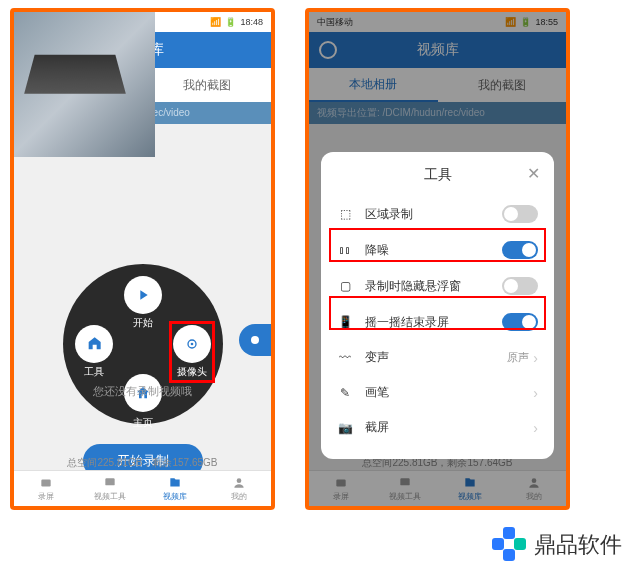 This screenshot has width=640, height=569. I want to click on brush-icon: ✎, so click(345, 393).